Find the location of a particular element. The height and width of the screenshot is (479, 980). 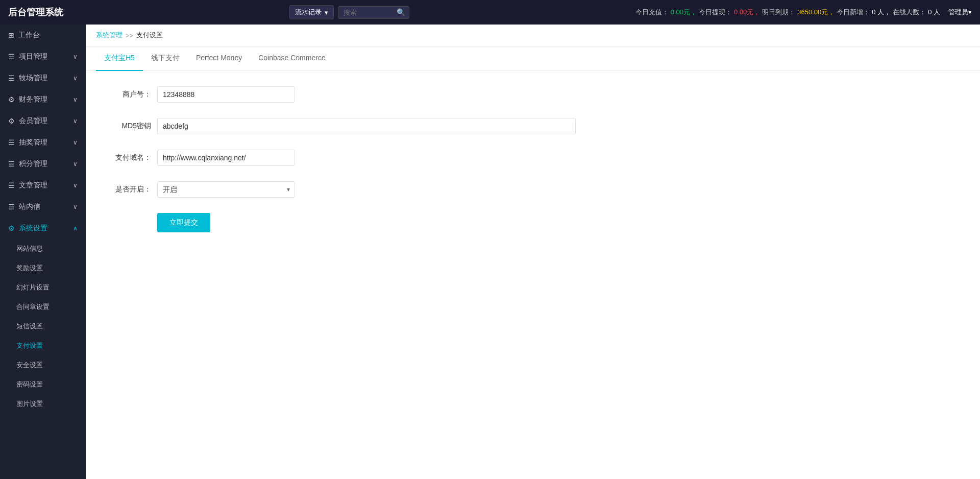

sidebar-item-points: ☰ 积分管理 ∨ is located at coordinates (43, 164).